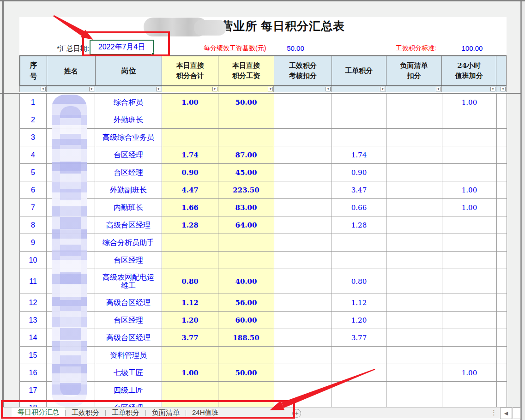 Image resolution: width=525 pixels, height=420 pixels. What do you see at coordinates (247, 338) in the screenshot?
I see `wage-cell: 188.50` at bounding box center [247, 338].